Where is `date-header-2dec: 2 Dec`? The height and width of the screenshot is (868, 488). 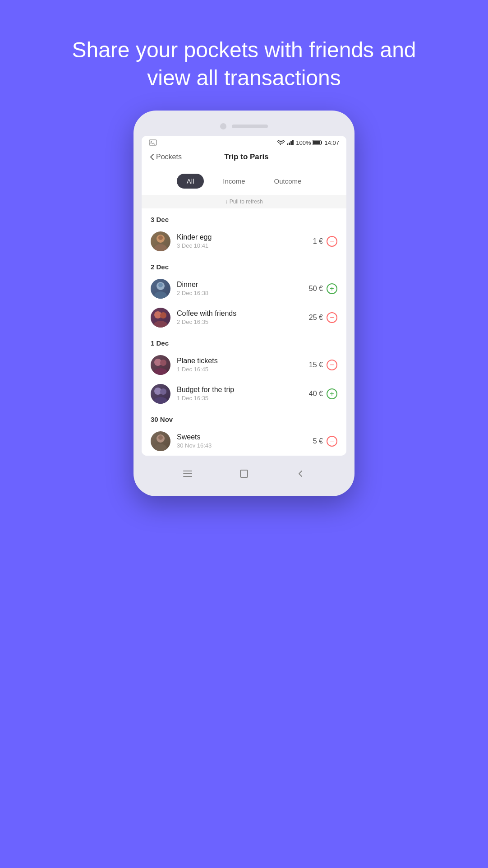
date-header-2dec: 2 Dec is located at coordinates (244, 265).